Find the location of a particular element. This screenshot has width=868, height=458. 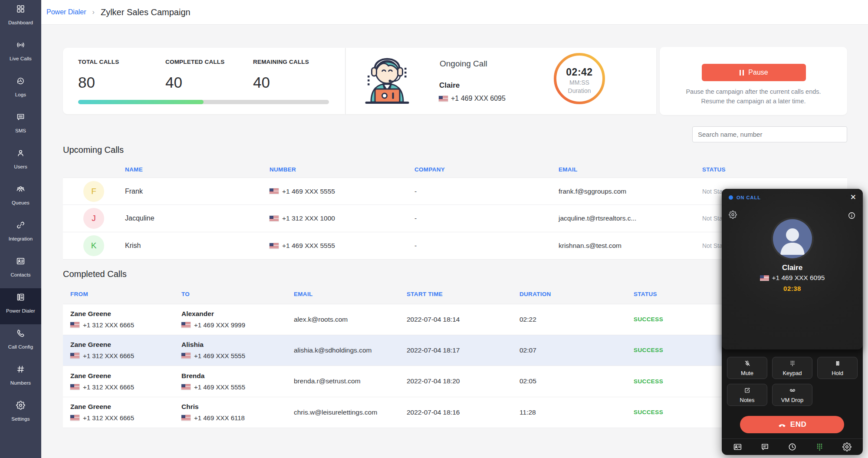

call-config-icon is located at coordinates (21, 333).